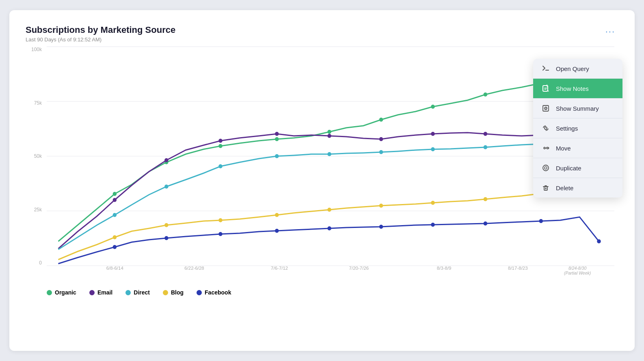  I want to click on menu-item-settings: Settings, so click(578, 128).